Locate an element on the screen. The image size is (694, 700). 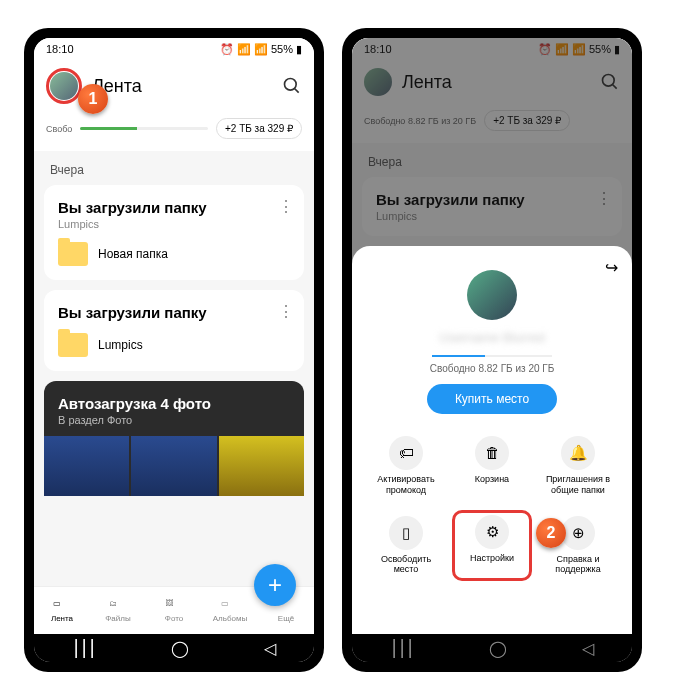
card-title: Автозагрузка 4 фото is located at coordinates (174, 404).